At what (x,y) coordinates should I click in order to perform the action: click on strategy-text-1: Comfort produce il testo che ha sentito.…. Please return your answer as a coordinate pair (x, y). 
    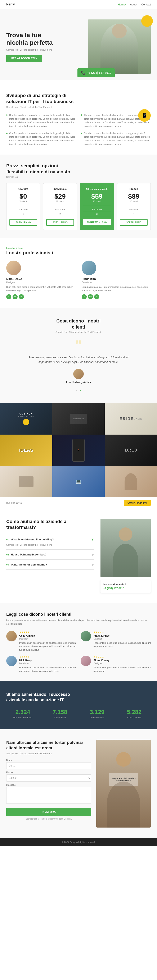
    Looking at the image, I should click on (43, 121).